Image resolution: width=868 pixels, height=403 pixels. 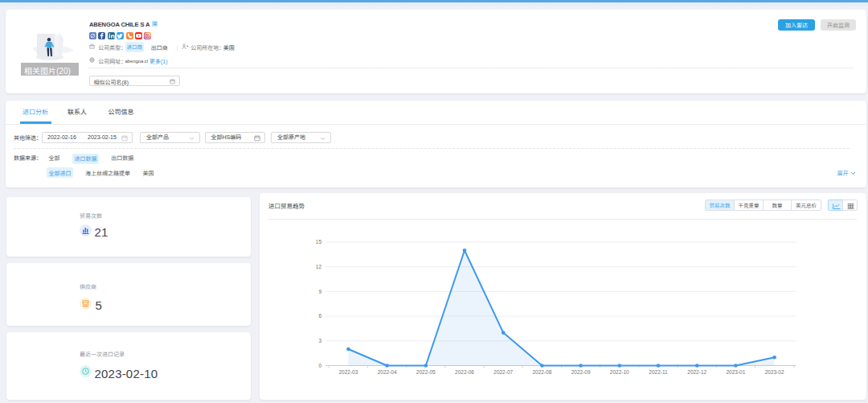 I want to click on svg-text: 2022-11, so click(x=658, y=372).